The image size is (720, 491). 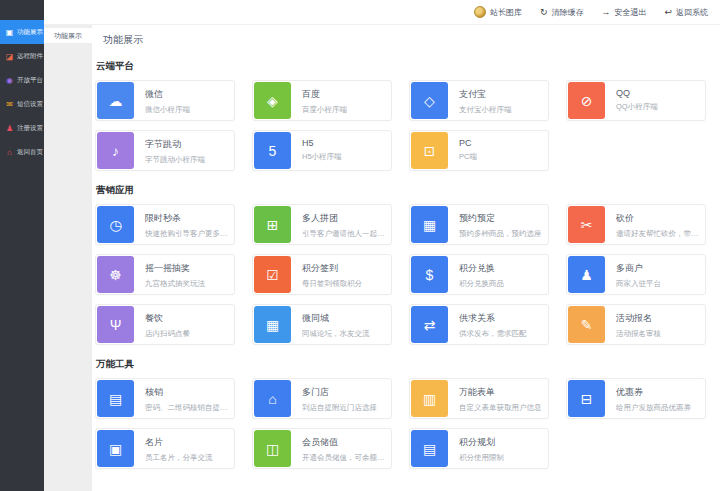 I want to click on username: 站长图库, so click(x=506, y=12).